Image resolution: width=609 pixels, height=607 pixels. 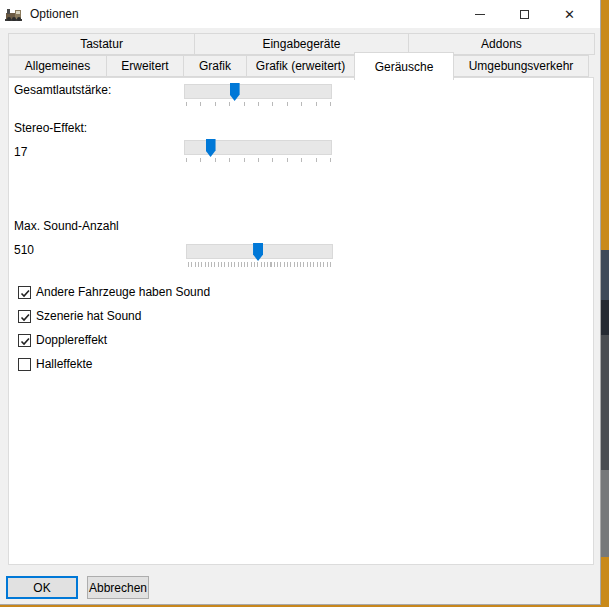 I want to click on tab-umgebungsverkehr: Umgebungsverkehr, so click(x=521, y=66).